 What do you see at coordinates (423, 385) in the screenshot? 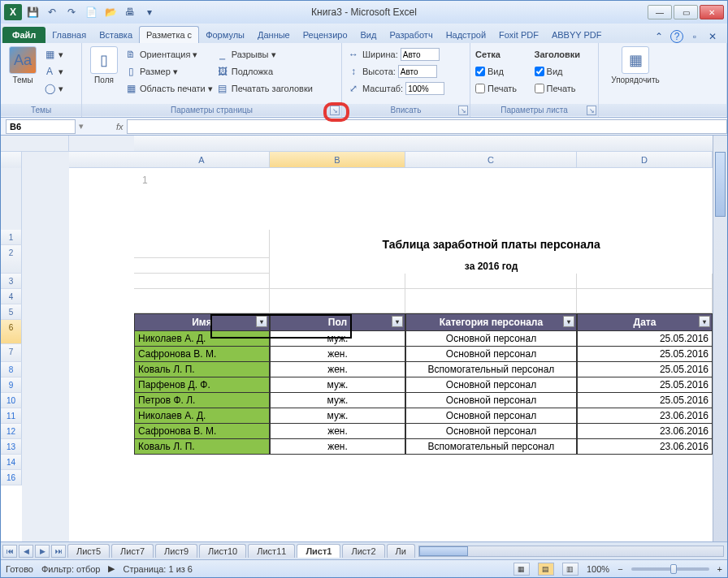
I see `table-row: Парфенов Д. Ф. муж. Основной персонал 25…` at bounding box center [423, 385].